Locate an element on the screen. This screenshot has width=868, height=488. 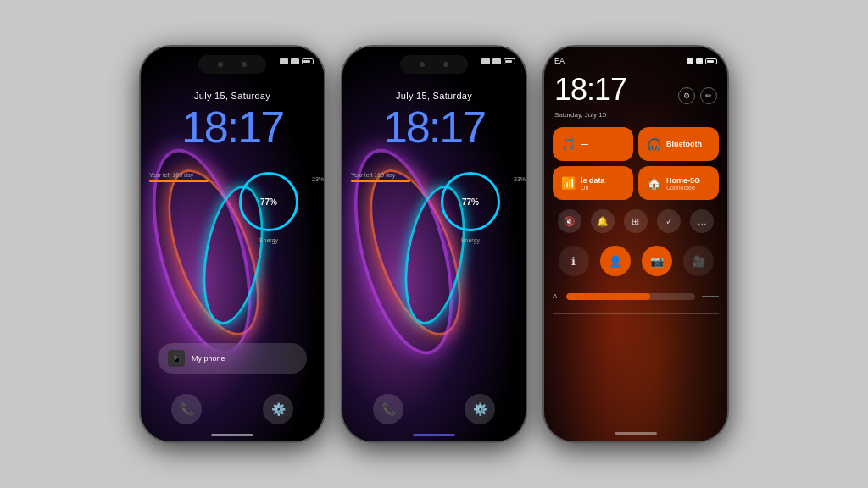
phone1-side-right2 is located at coordinates (325, 182).